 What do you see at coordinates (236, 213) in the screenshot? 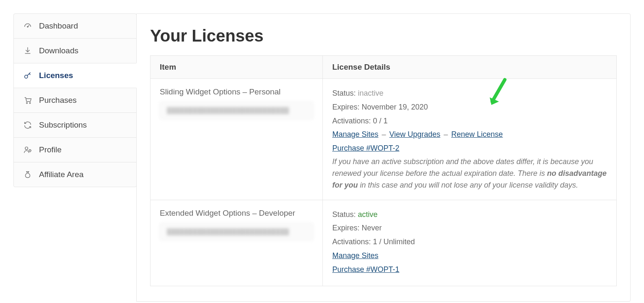
I see `item-name: Extended Widget Options – Developer` at bounding box center [236, 213].